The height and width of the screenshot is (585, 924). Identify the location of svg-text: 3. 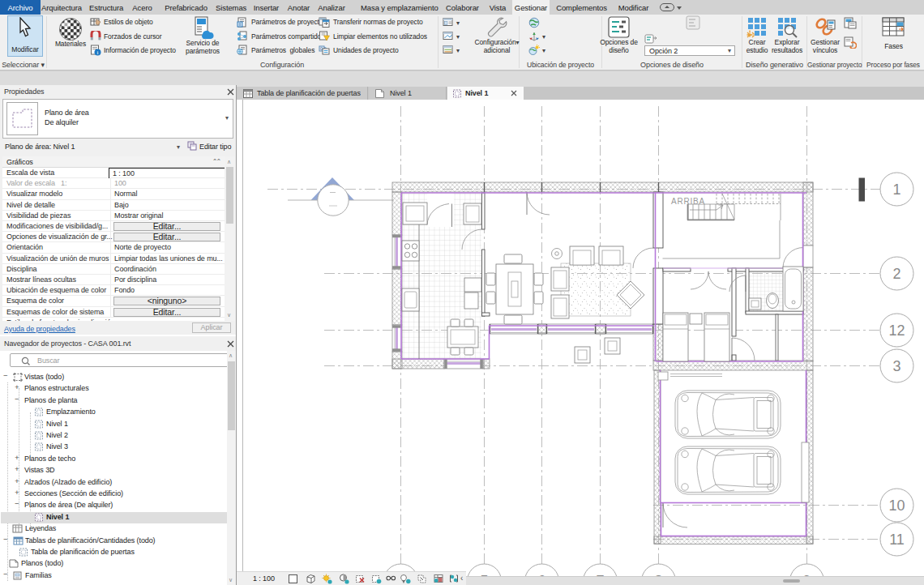
(897, 366).